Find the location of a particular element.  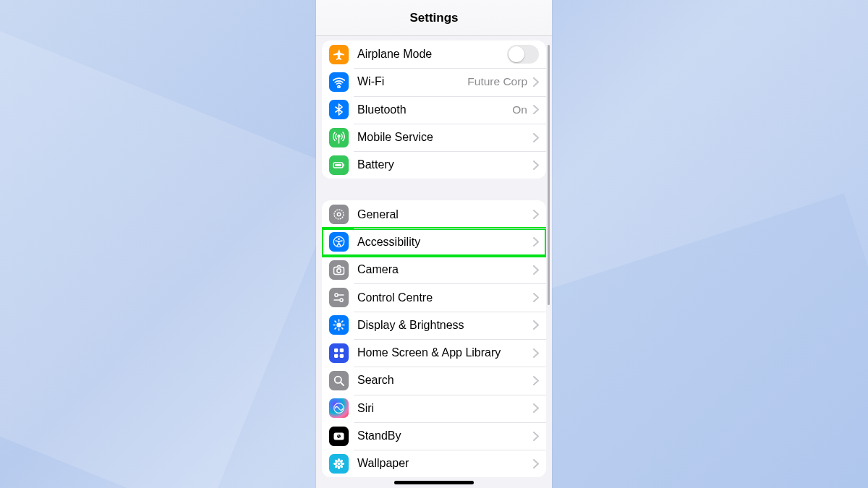

bluetooth-icon is located at coordinates (339, 110).